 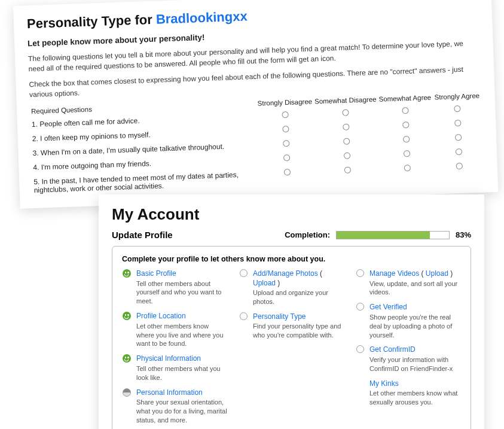 What do you see at coordinates (408, 321) in the screenshot?
I see `profile-section-item: Get VerifiedShow people you're the real …` at bounding box center [408, 321].